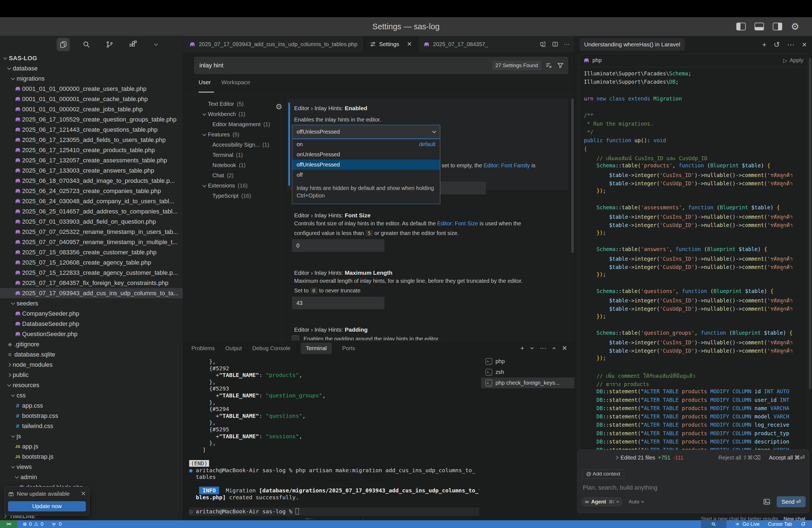 The image size is (812, 528). Describe the element at coordinates (496, 44) in the screenshot. I see `tab-migration-084357: 2025_07_17_084357_ ⋯` at that location.